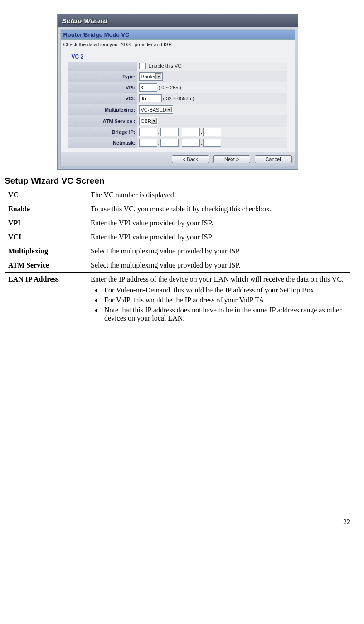 The image size is (364, 624). I want to click on back-button: < Back, so click(190, 159).